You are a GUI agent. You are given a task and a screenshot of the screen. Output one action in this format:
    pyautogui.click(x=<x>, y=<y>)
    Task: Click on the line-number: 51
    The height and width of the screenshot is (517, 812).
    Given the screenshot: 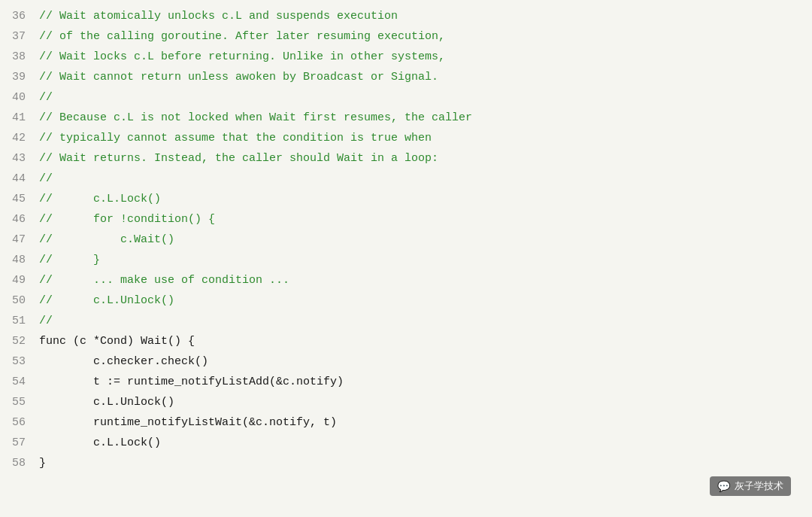 What is the action you would take?
    pyautogui.click(x=20, y=321)
    